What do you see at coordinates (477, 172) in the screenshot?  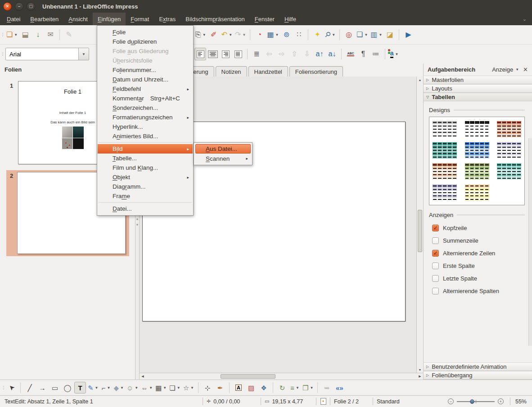 I see `table-design-olive` at bounding box center [477, 172].